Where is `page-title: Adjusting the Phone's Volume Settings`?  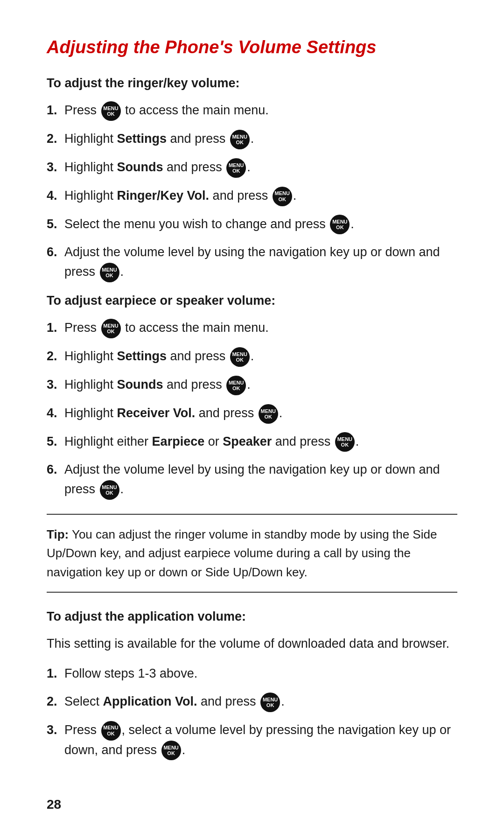 page-title: Adjusting the Phone's Volume Settings is located at coordinates (252, 48).